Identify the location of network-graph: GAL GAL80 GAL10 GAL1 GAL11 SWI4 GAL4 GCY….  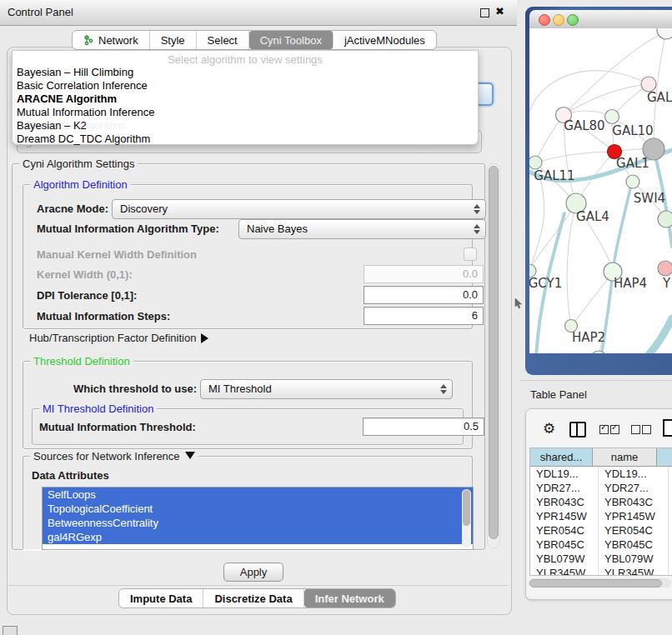
(600, 191).